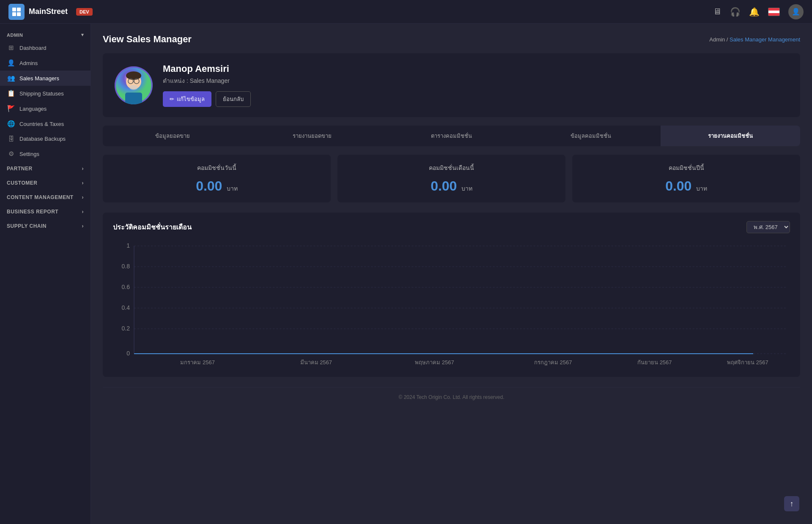 This screenshot has width=812, height=524. Describe the element at coordinates (83, 183) in the screenshot. I see `customer-chevron-icon: ›` at that location.